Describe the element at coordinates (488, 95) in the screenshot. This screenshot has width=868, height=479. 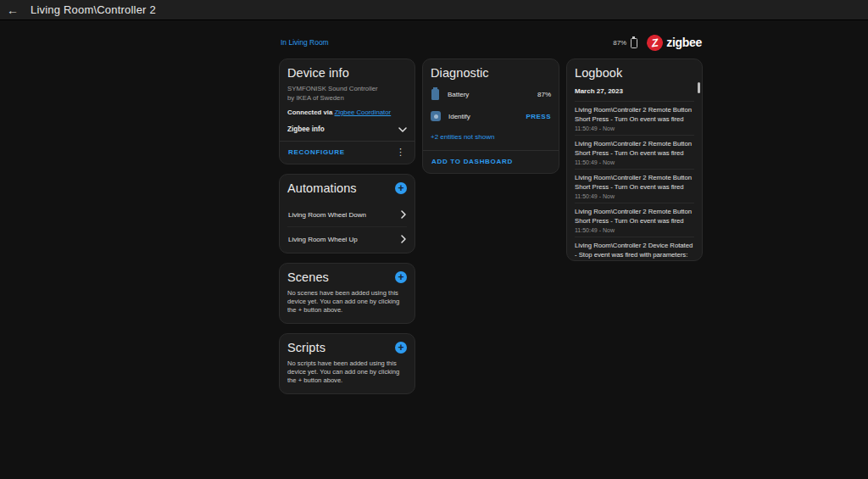
I see `entity-label: Battery` at that location.